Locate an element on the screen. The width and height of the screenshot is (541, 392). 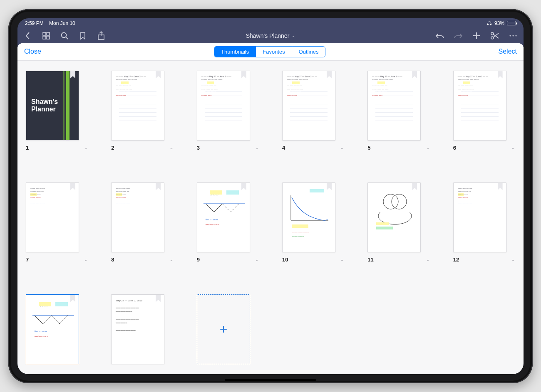
page-number: 8 is located at coordinates (112, 259).